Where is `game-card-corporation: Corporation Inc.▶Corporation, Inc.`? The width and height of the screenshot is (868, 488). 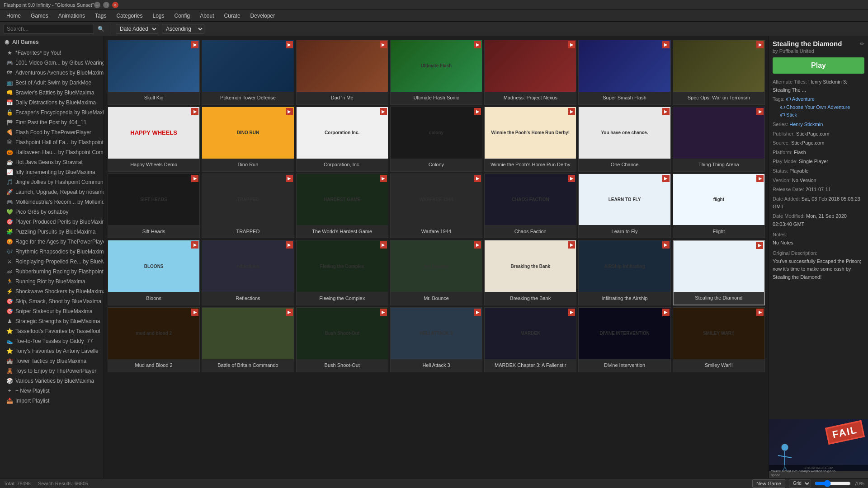 game-card-corporation: Corporation Inc.▶Corporation, Inc. is located at coordinates (342, 139).